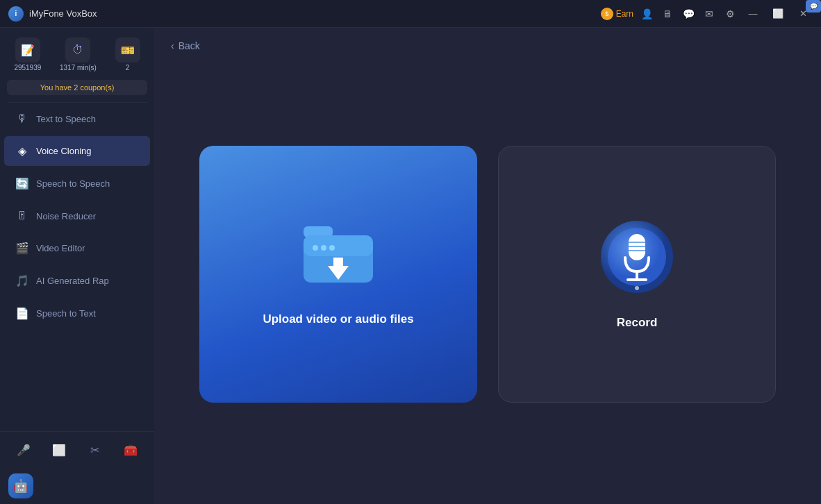 The width and height of the screenshot is (821, 504). Describe the element at coordinates (28, 68) in the screenshot. I see `chars-value: 2951939` at that location.